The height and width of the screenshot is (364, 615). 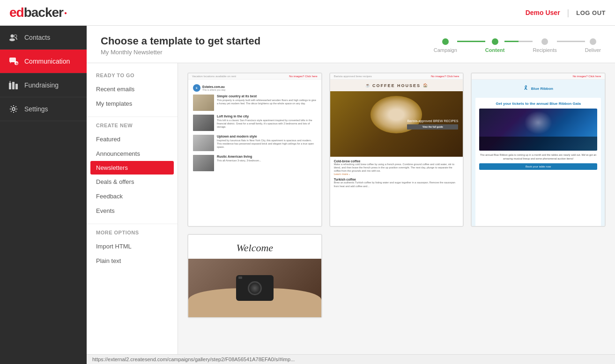 I want to click on logo-backer: backer, so click(x=44, y=12).